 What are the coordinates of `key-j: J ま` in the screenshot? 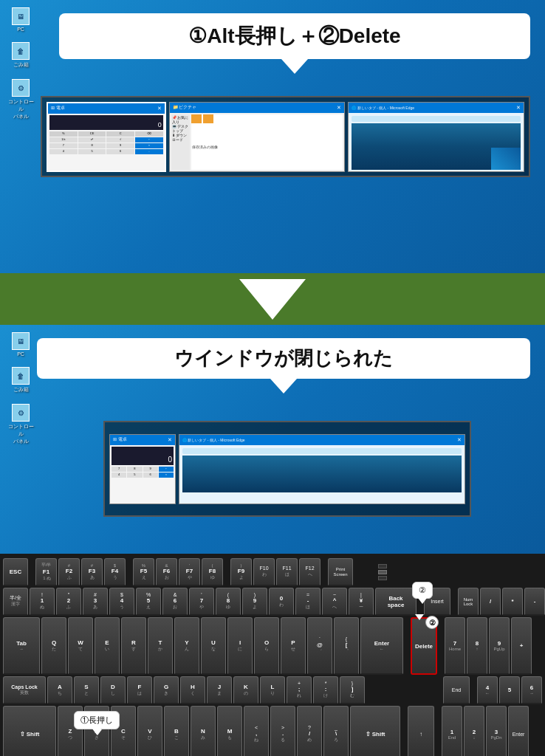 It's located at (219, 690).